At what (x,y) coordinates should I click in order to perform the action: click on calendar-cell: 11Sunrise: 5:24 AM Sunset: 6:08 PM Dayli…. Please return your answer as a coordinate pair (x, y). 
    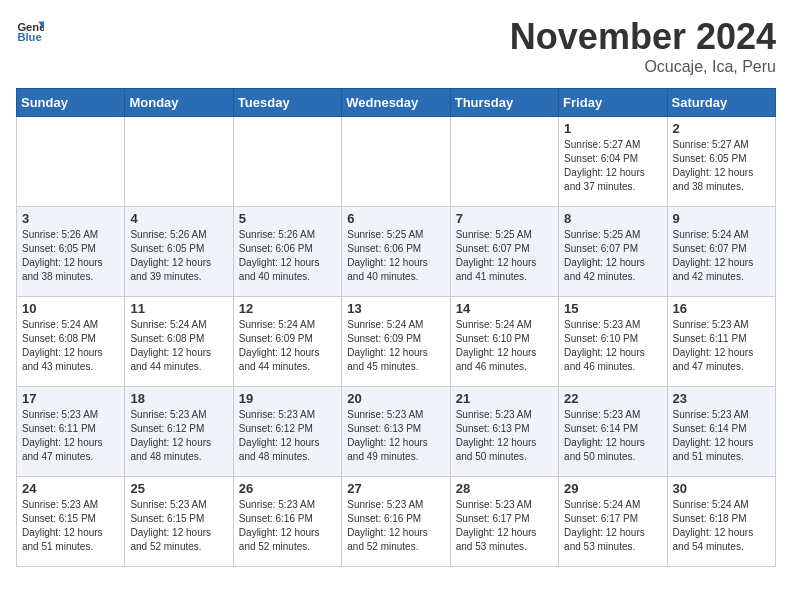
    Looking at the image, I should click on (179, 342).